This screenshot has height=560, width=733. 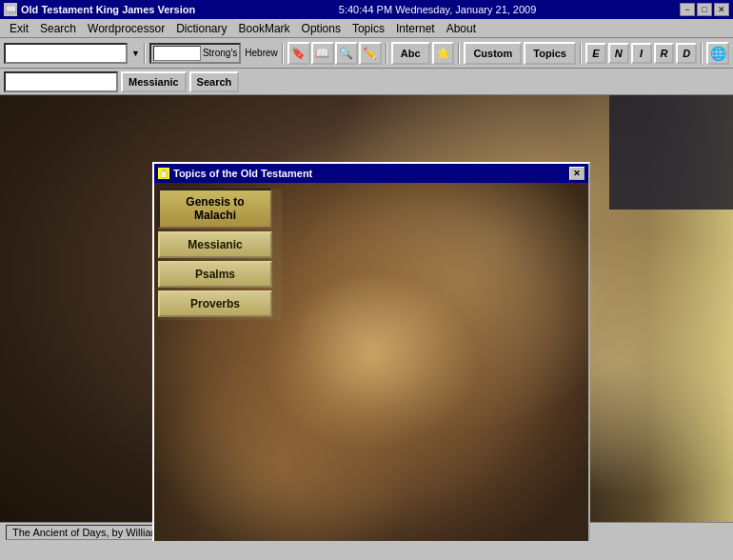 I want to click on menu-search: Search, so click(x=58, y=29).